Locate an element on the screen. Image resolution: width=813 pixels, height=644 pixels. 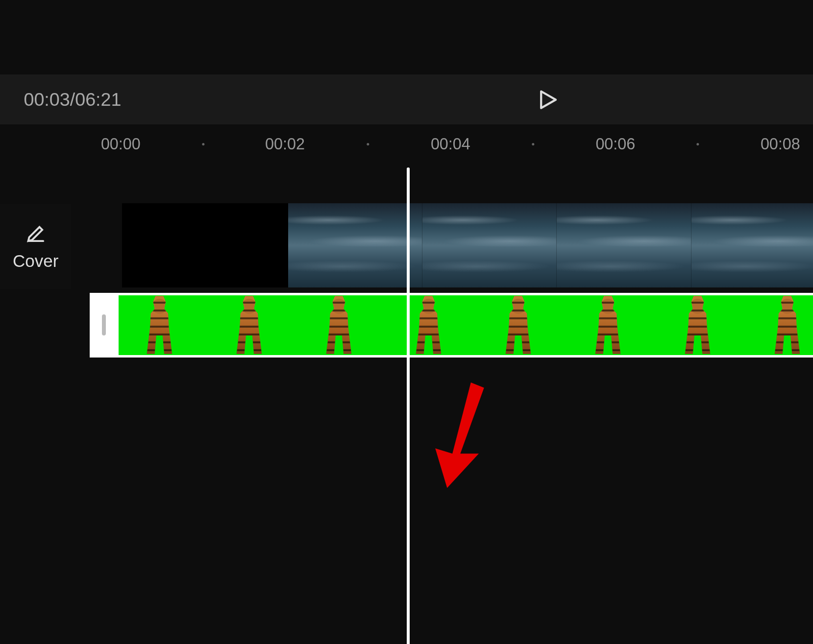
main-track-thumbnails is located at coordinates (551, 245).